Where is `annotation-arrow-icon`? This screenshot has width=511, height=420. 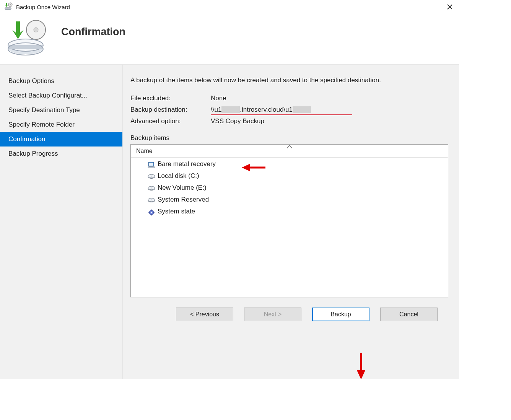
annotation-arrow-icon is located at coordinates (361, 366).